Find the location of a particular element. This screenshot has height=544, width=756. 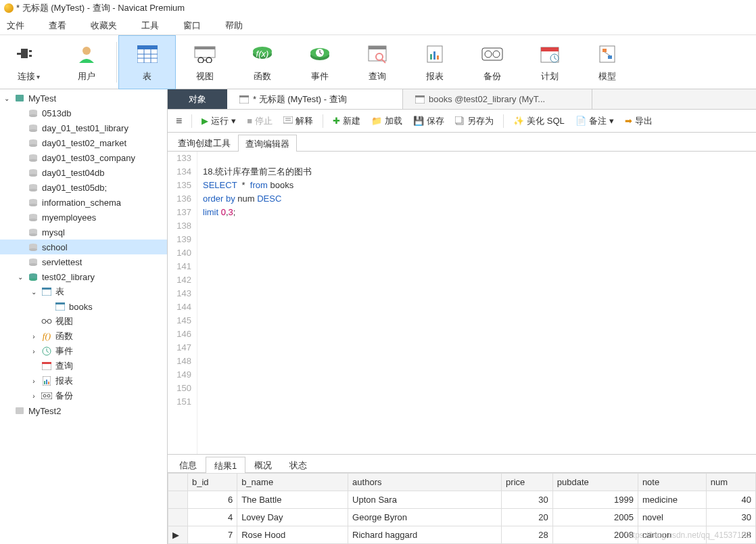

col-bname: b_name is located at coordinates (293, 482).